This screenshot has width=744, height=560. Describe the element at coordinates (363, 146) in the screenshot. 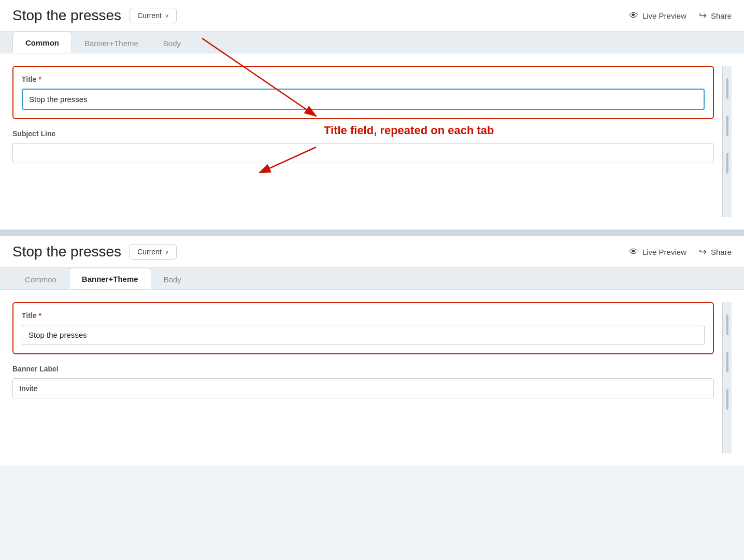

I see `subject-field-group-1: Subject Line` at that location.